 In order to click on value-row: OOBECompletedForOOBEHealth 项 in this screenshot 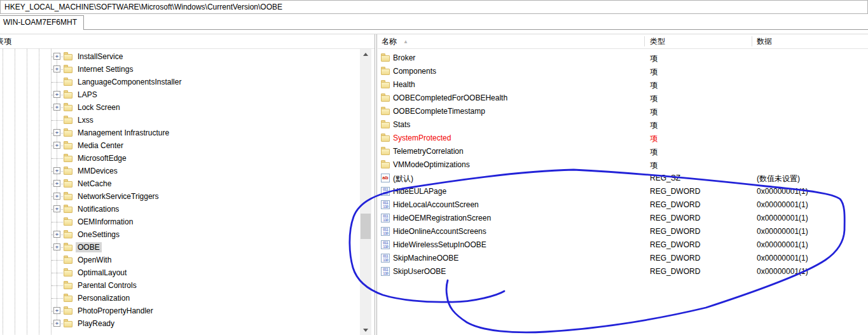, I will do `click(623, 98)`.